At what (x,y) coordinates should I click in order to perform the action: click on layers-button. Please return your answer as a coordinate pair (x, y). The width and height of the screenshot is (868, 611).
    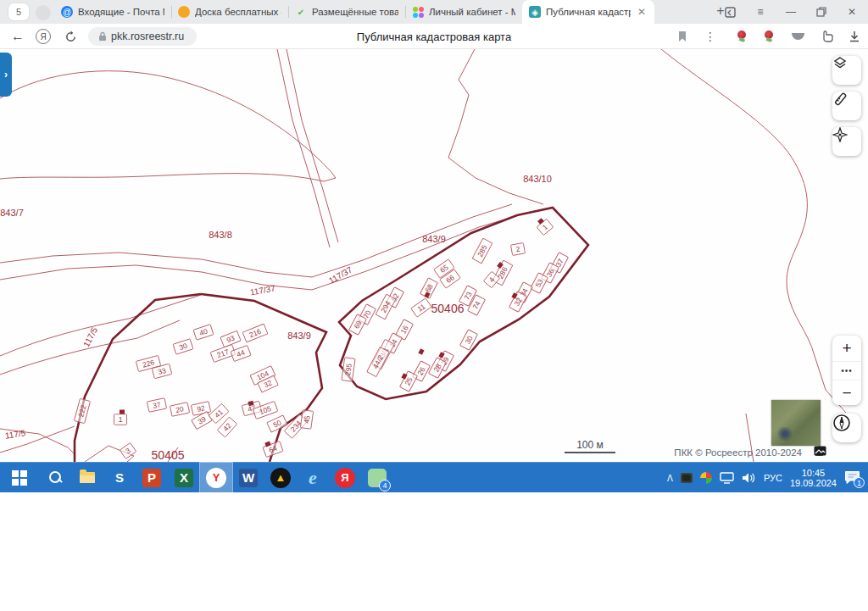
    Looking at the image, I should click on (847, 70).